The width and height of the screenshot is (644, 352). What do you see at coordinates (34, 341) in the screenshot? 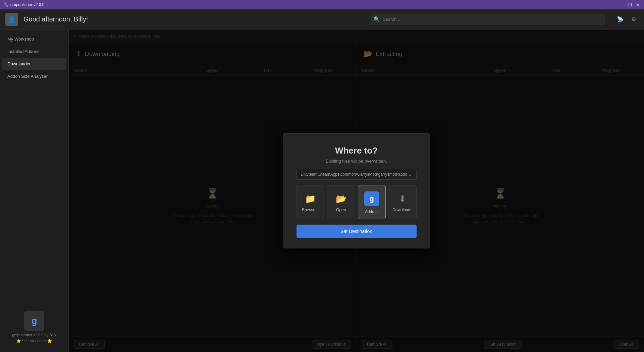
I see `sidebar-star-github: ⭐ Star on GitHub 🌟` at bounding box center [34, 341].